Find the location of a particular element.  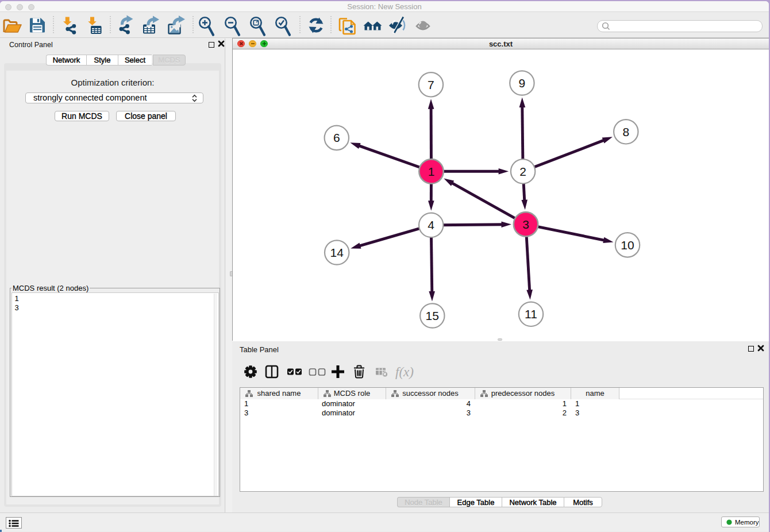

svg-text: 15 is located at coordinates (432, 315).